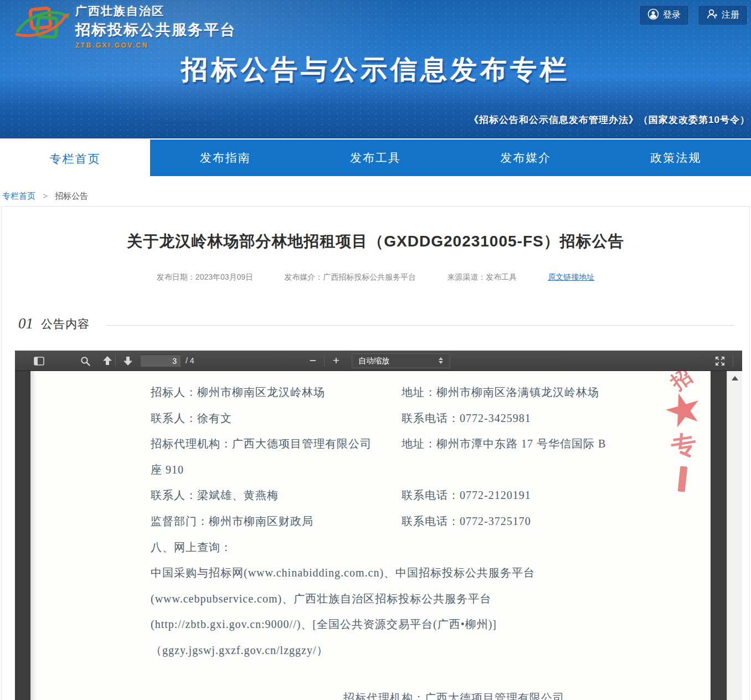 The image size is (751, 700). What do you see at coordinates (371, 656) in the screenshot?
I see `document-row: （ggzy.jgswj.gxzf.gov.cn/lzggzy/）` at bounding box center [371, 656].